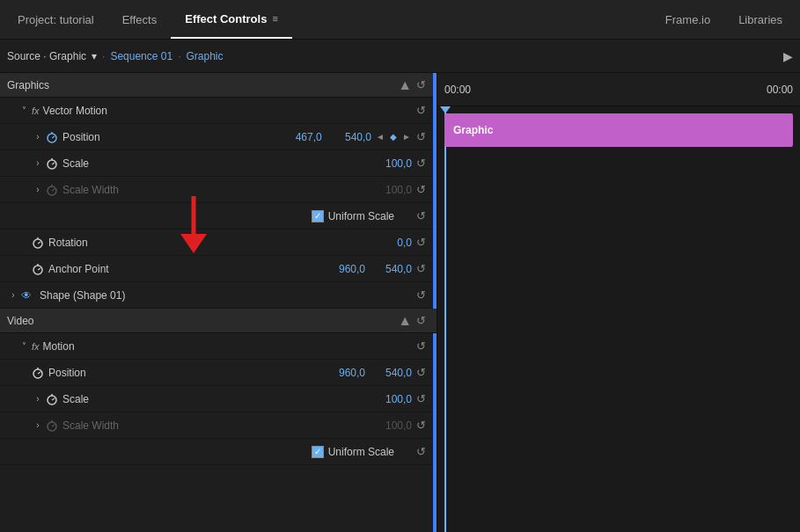 This screenshot has height=532, width=800. Describe the element at coordinates (421, 243) in the screenshot. I see `rotation-reset: ↺` at that location.